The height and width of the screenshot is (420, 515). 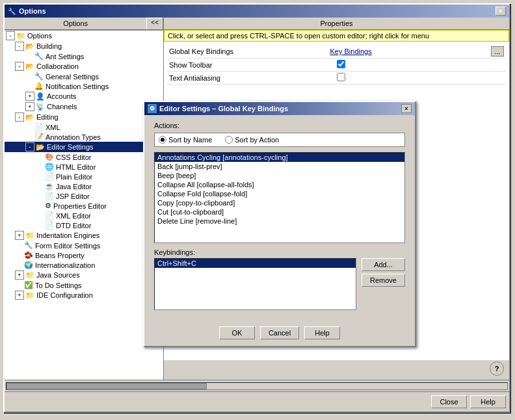 What do you see at coordinates (65, 265) in the screenshot?
I see `tree-label: Internationalization` at bounding box center [65, 265].